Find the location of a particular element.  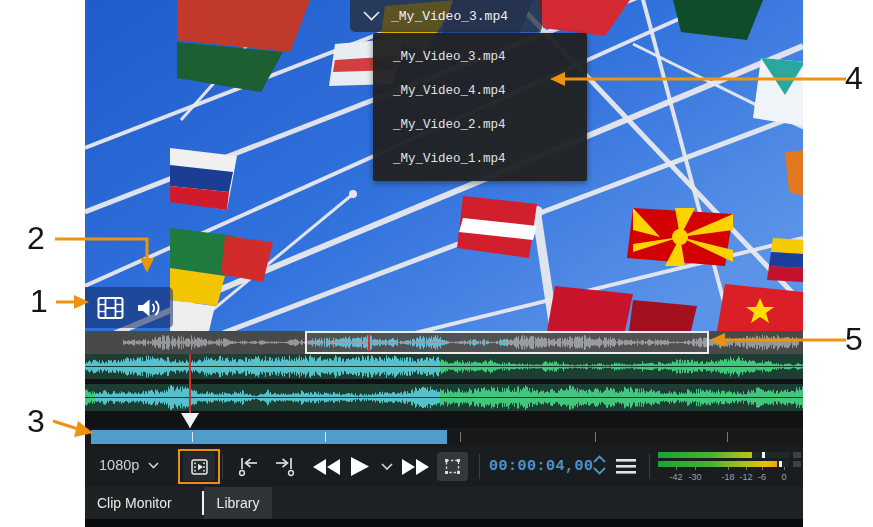

fast-forward-button is located at coordinates (416, 467).